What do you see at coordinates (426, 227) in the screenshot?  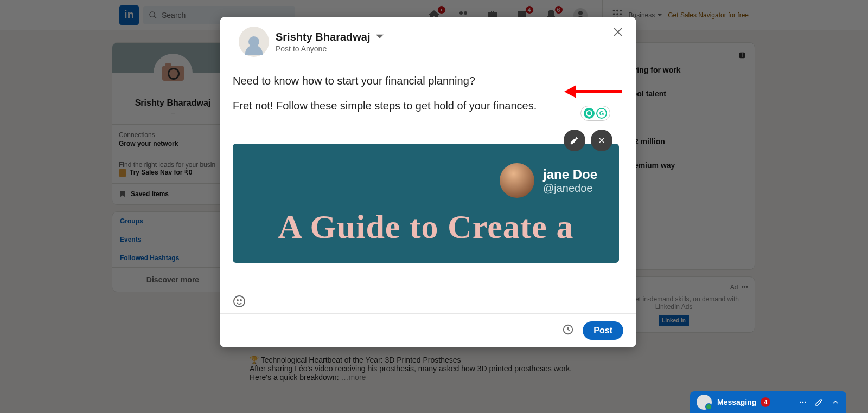 I see `doc-title: A Guide to Create a` at bounding box center [426, 227].